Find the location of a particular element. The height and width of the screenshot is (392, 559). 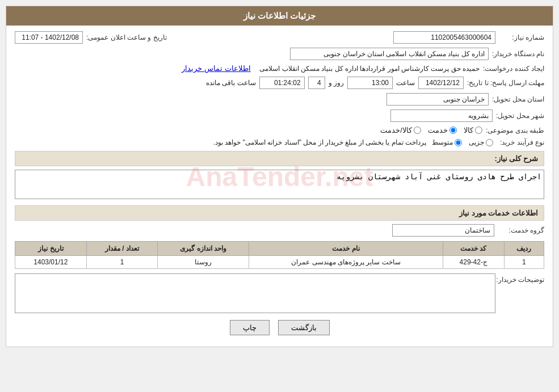

buyer-notes-textarea is located at coordinates (255, 293).